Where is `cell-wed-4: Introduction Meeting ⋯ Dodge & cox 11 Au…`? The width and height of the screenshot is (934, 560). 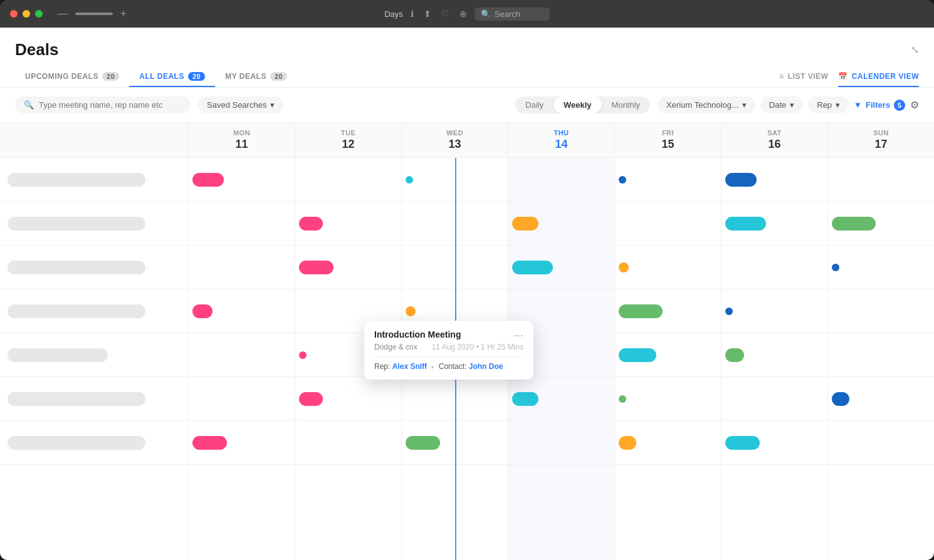
cell-wed-4: Introduction Meeting ⋯ Dodge & cox 11 Au… is located at coordinates (455, 311).